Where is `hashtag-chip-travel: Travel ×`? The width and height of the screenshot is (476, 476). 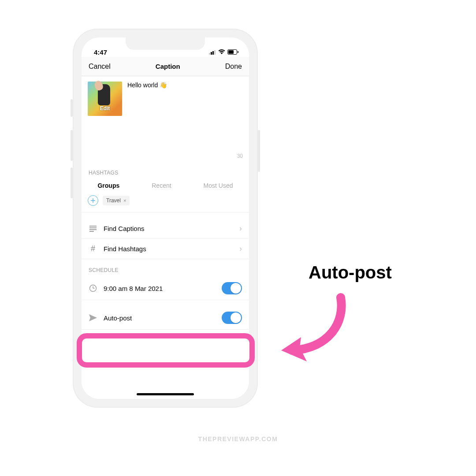 hashtag-chip-travel: Travel × is located at coordinates (116, 201).